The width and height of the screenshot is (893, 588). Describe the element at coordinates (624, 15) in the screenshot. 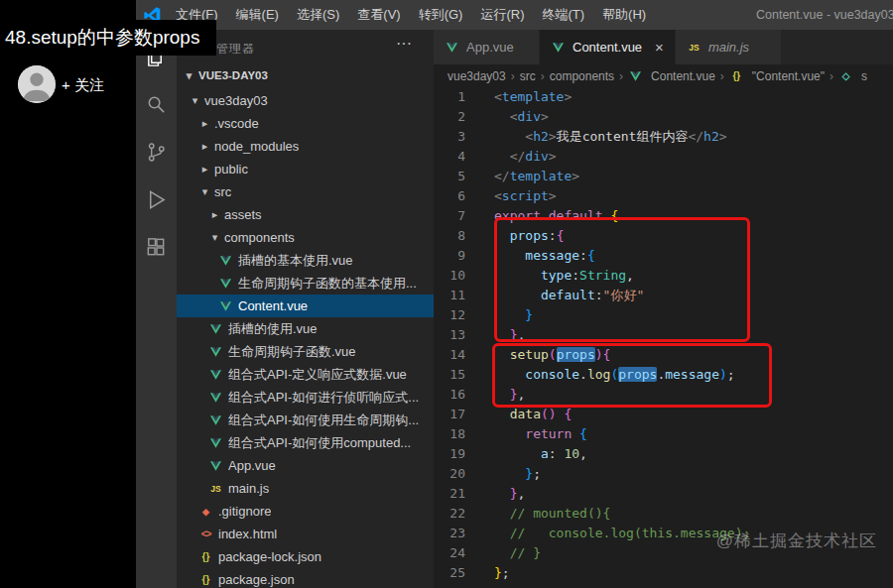

I see `menu-item: 帮助(H)` at that location.